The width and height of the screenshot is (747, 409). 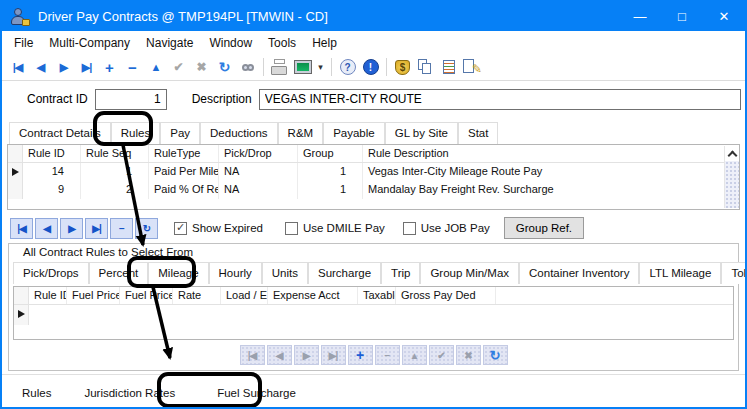 What do you see at coordinates (374, 315) in the screenshot?
I see `table-row` at bounding box center [374, 315].